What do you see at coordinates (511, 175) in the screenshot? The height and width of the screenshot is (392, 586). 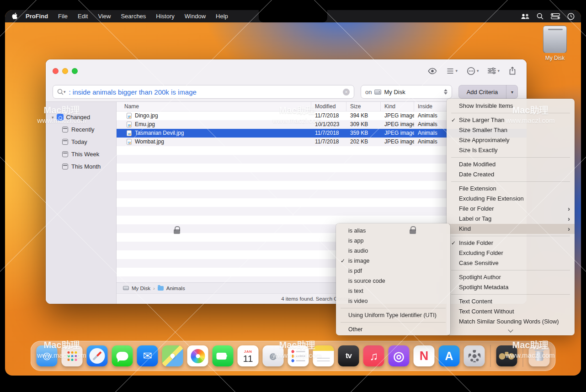 I see `menu-item-date-created: Date Created` at bounding box center [511, 175].